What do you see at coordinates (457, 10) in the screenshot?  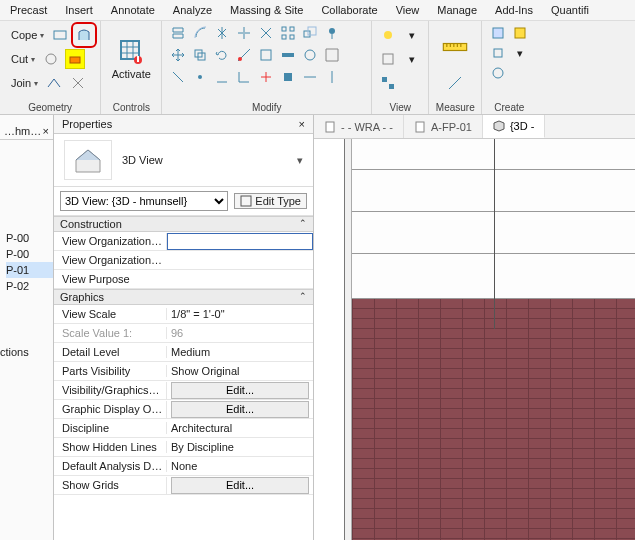 I see `menu-manage: Manage` at bounding box center [457, 10].